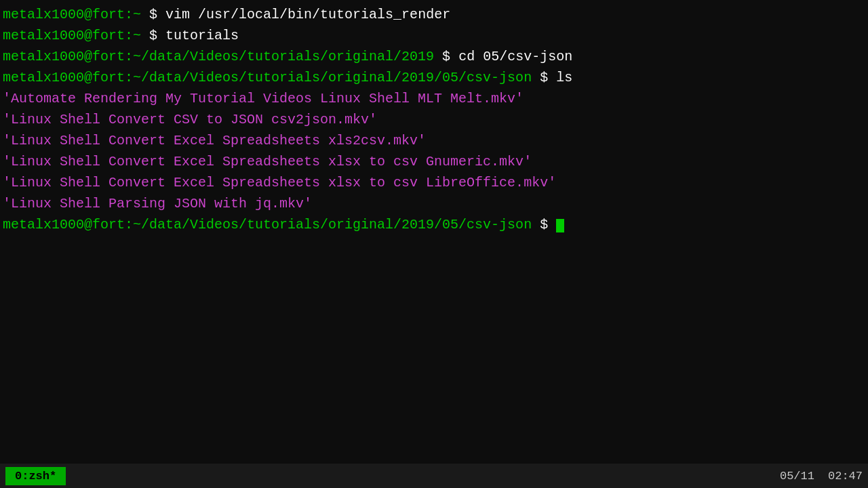 The image size is (868, 488). What do you see at coordinates (434, 35) in the screenshot?
I see `terminal-line: metalx1000@fort:~ $ tutorials` at bounding box center [434, 35].